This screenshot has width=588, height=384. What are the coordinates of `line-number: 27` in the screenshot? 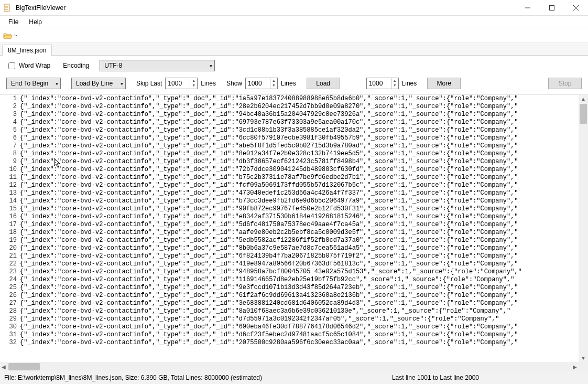 It's located at (10, 303).